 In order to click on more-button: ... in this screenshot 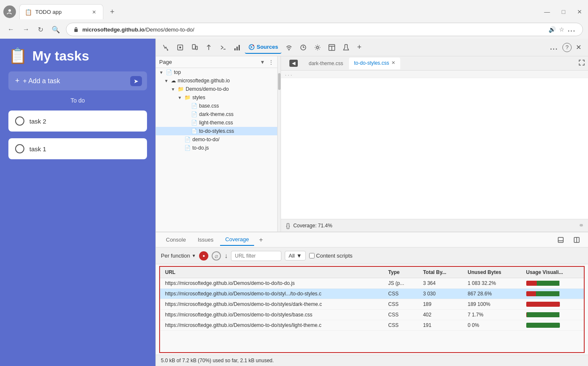, I will do `click(572, 29)`.